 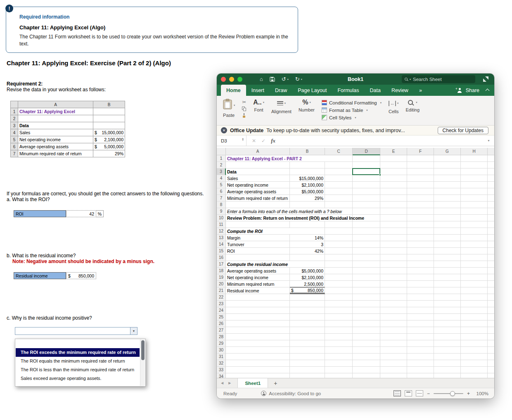 What do you see at coordinates (244, 116) in the screenshot?
I see `format-painter-icon` at bounding box center [244, 116].